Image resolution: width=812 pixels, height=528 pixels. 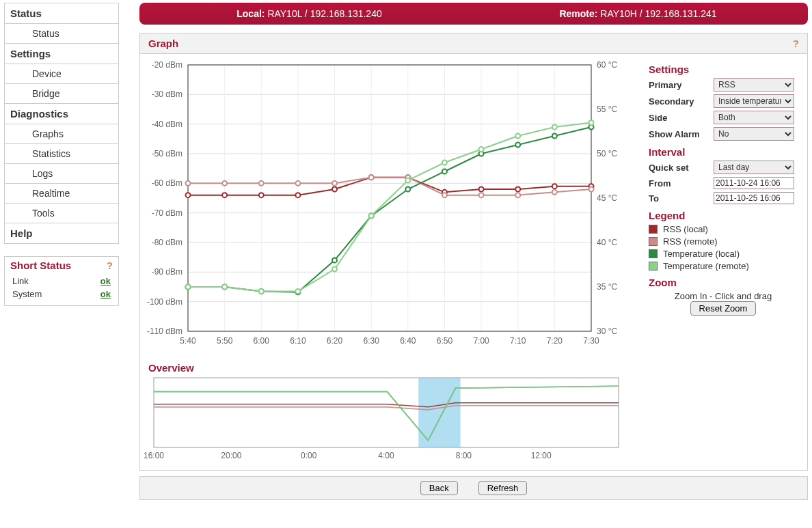 What do you see at coordinates (607, 198) in the screenshot?
I see `svg-text: 45 °C` at bounding box center [607, 198].